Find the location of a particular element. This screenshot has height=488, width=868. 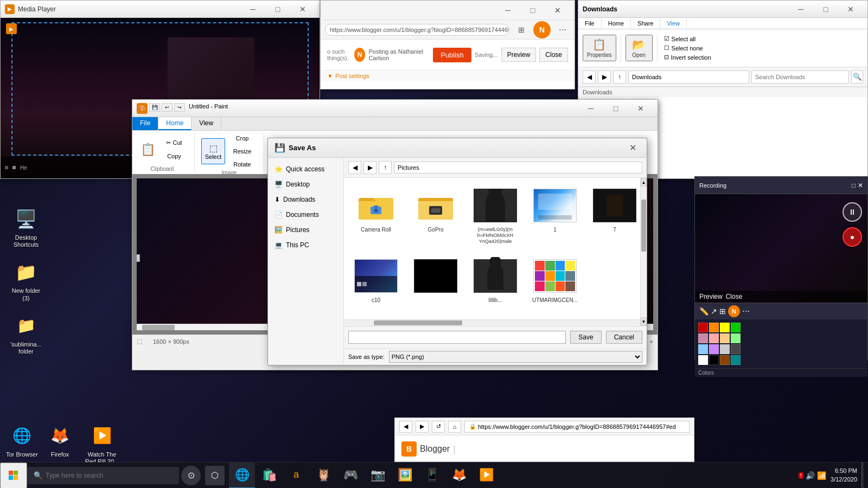

explorer-close-btn: ✕ is located at coordinates (851, 9).